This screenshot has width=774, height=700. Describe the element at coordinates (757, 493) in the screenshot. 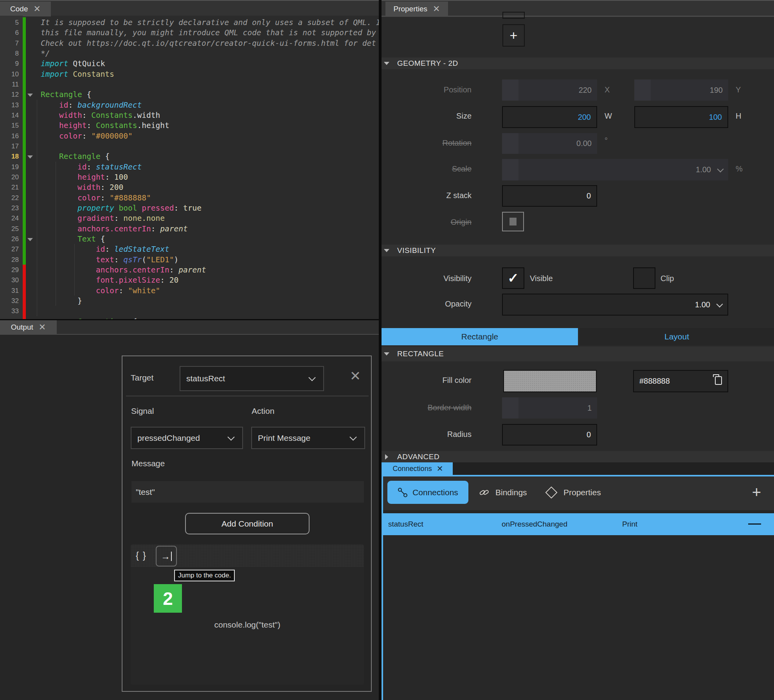

I see `add-connection-button: +` at that location.